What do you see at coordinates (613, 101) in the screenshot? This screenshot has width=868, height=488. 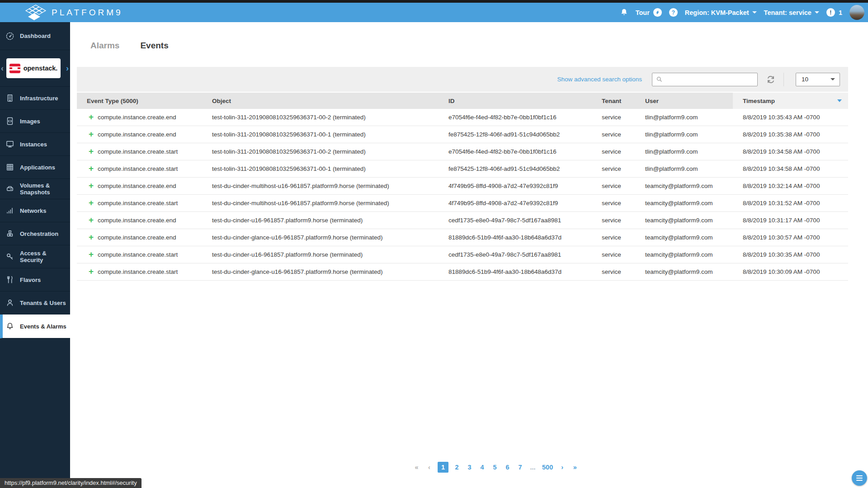 I see `column-header-tenant: Tenant` at bounding box center [613, 101].